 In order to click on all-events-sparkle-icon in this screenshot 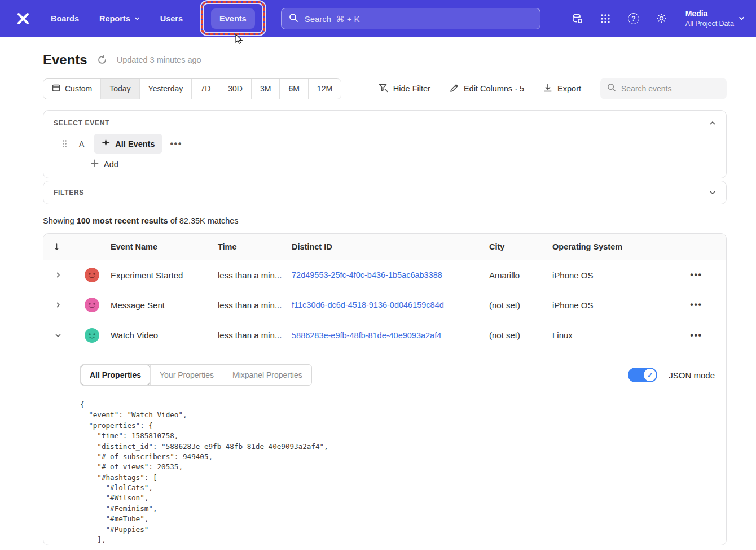, I will do `click(106, 143)`.